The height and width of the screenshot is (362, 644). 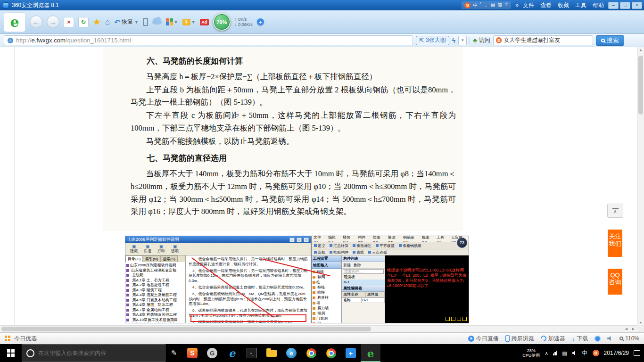 I want to click on cad-toolbar-button: 定义, so click(x=320, y=246).